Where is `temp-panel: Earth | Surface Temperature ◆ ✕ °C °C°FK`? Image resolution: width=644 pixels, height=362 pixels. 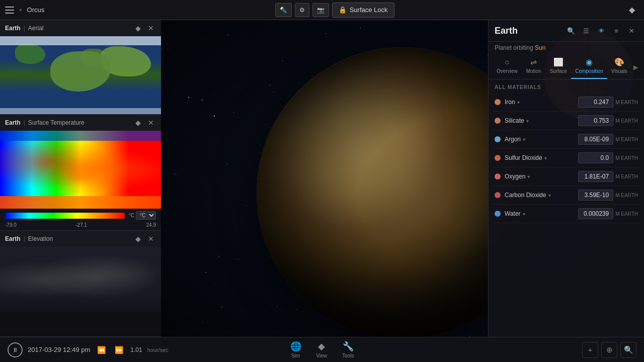
temp-panel: Earth | Surface Temperature ◆ ✕ °C °C°FK is located at coordinates (80, 173).